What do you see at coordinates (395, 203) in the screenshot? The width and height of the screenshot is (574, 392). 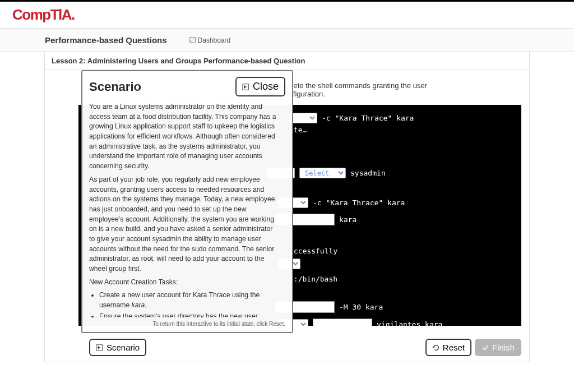 I see `terminal-row-3: ct -c "Kara Thrace" kara` at bounding box center [395, 203].